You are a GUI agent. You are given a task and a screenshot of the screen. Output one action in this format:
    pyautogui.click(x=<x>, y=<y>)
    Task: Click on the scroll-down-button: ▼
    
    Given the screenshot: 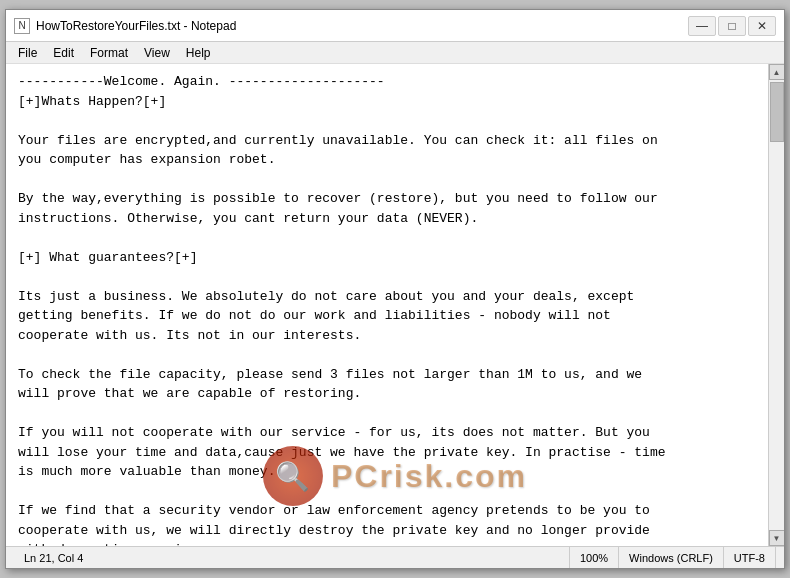 What is the action you would take?
    pyautogui.click(x=777, y=538)
    